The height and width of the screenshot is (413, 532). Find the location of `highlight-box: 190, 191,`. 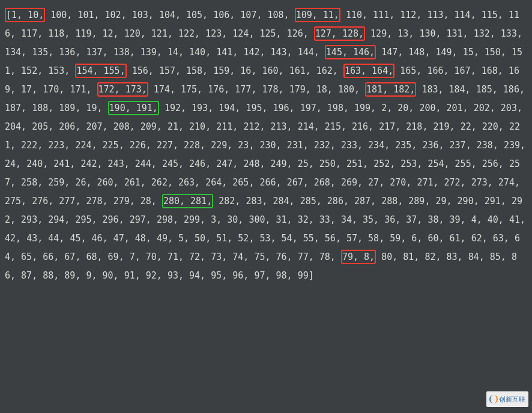

highlight-box: 190, 191, is located at coordinates (133, 108).